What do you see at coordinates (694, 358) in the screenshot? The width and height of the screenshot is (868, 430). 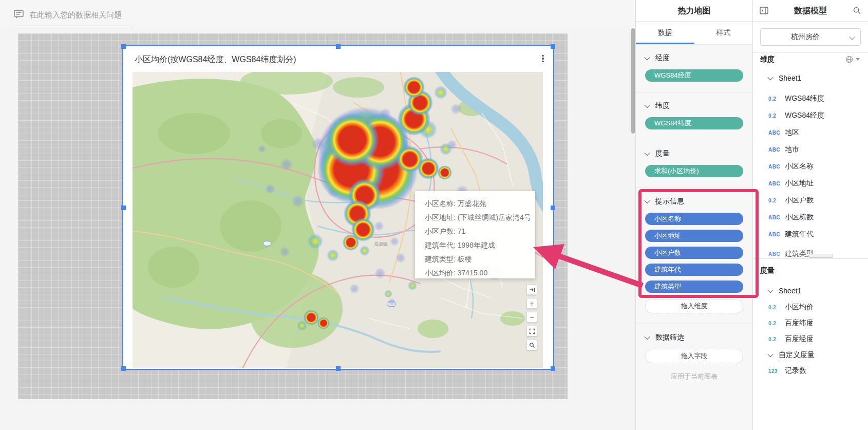 I see `section-data-filter: 数据筛选 拖入字段 应用于当前图表` at bounding box center [694, 358].